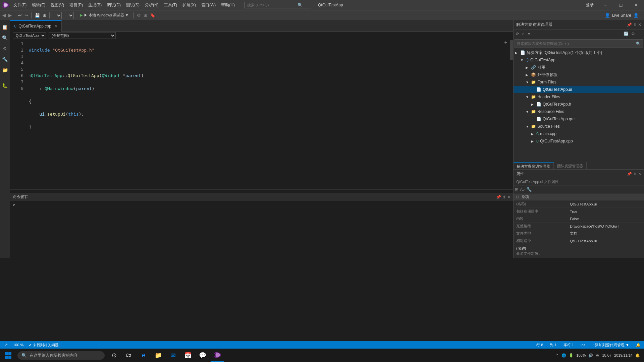  I want to click on title-search: 🔍, so click(278, 5).